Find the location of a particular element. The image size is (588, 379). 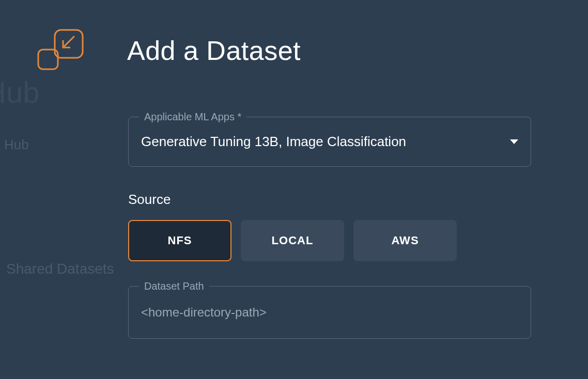

dataset-path-placeholder: <home-directory-path> is located at coordinates (204, 312).